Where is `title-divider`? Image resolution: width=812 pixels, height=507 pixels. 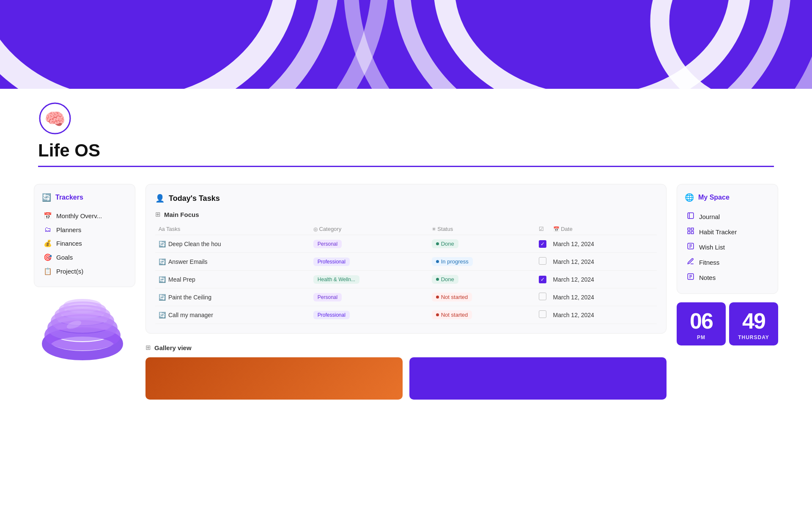
title-divider is located at coordinates (406, 167).